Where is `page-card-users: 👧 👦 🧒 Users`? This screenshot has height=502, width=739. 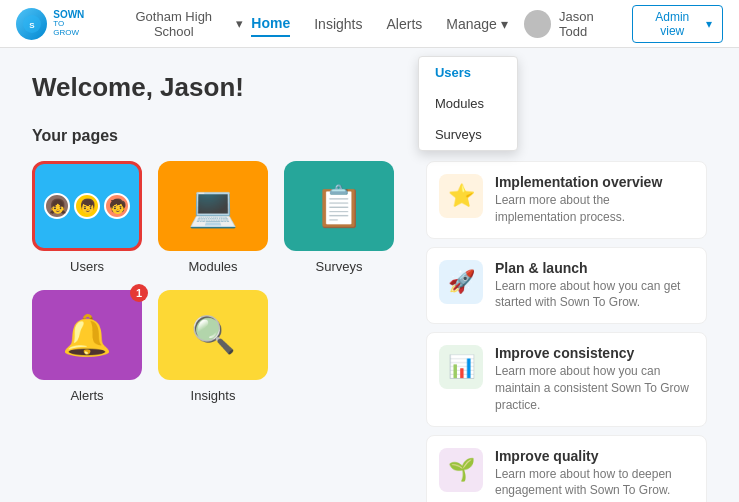
page-card-users: 👧 👦 🧒 Users is located at coordinates (87, 218).